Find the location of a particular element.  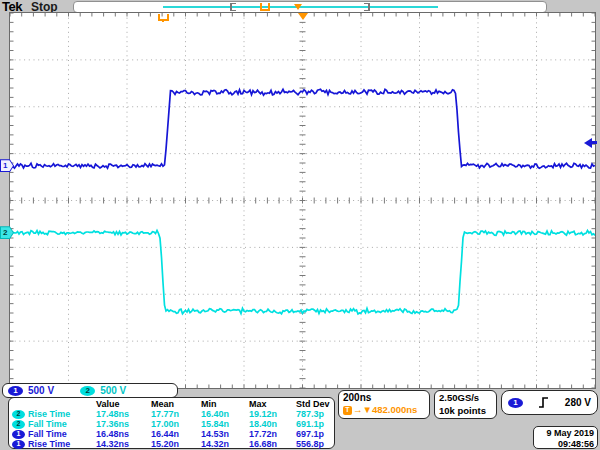

record-length: 10k points is located at coordinates (468, 412).